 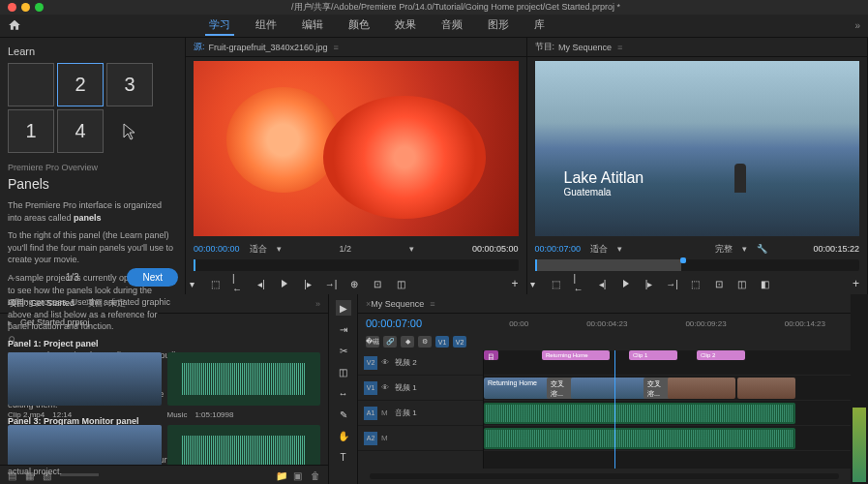 What do you see at coordinates (721, 355) in the screenshot?
I see `clip-label: Clip 2` at bounding box center [721, 355].